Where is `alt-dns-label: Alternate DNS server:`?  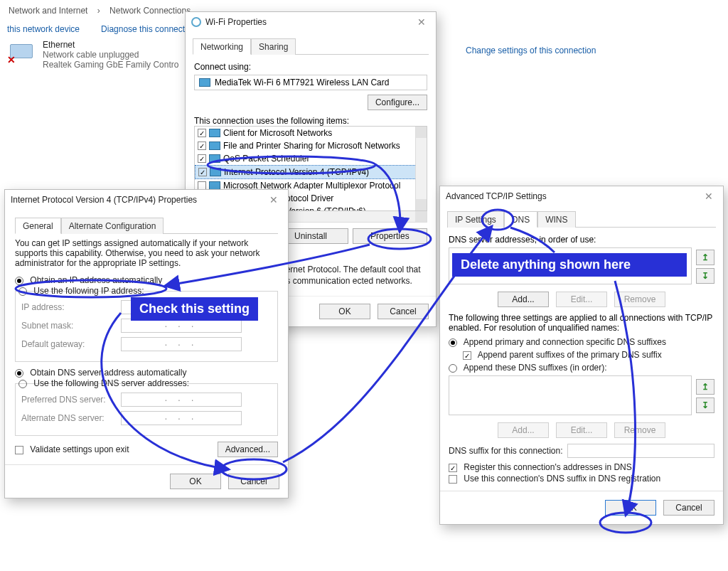
alt-dns-label: Alternate DNS server: is located at coordinates (68, 418).